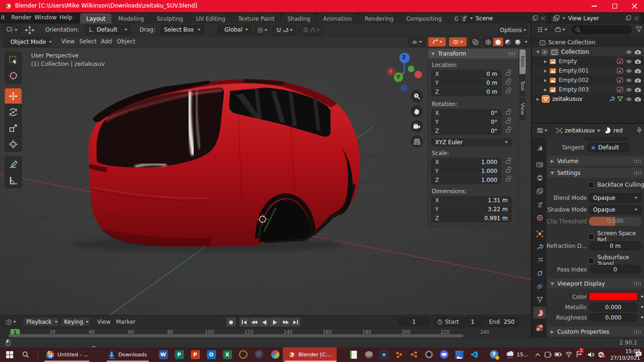  What do you see at coordinates (588, 99) in the screenshot?
I see `outliner-row-zeitakusuv: ▶ zeitakusuv` at bounding box center [588, 99].